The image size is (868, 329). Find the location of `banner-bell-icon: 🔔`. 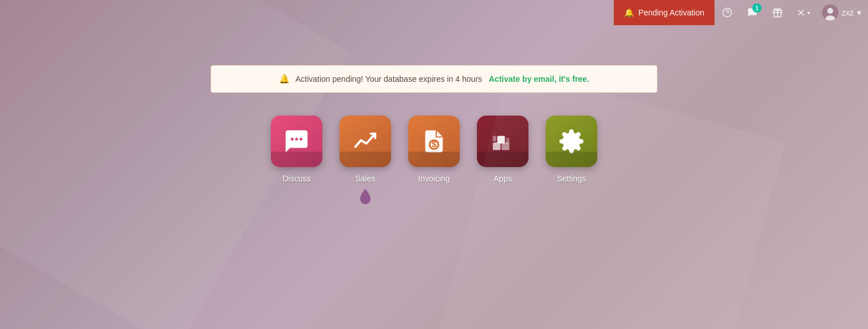

banner-bell-icon: 🔔 is located at coordinates (284, 79).